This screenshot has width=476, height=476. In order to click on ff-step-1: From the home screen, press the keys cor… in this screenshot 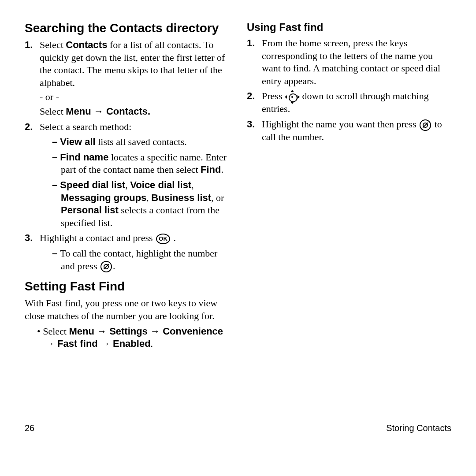, I will do `click(356, 62)`.